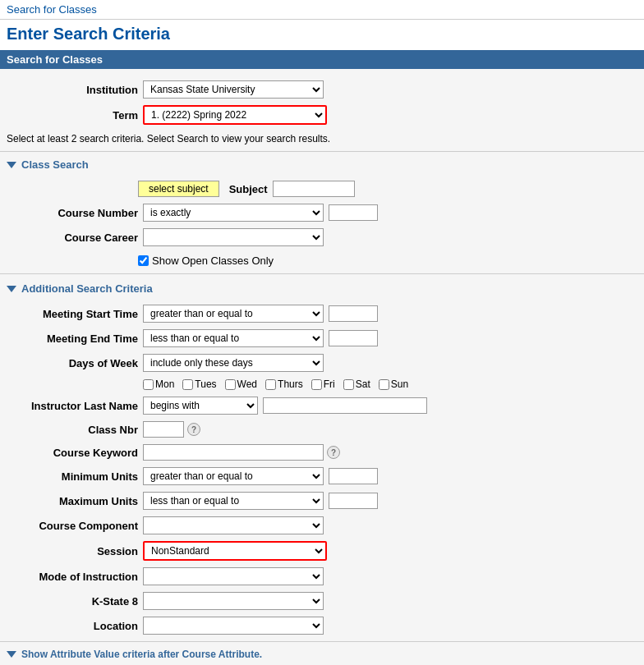 This screenshot has height=665, width=644. Describe the element at coordinates (148, 384) in the screenshot. I see `day-mon-checkbox` at that location.